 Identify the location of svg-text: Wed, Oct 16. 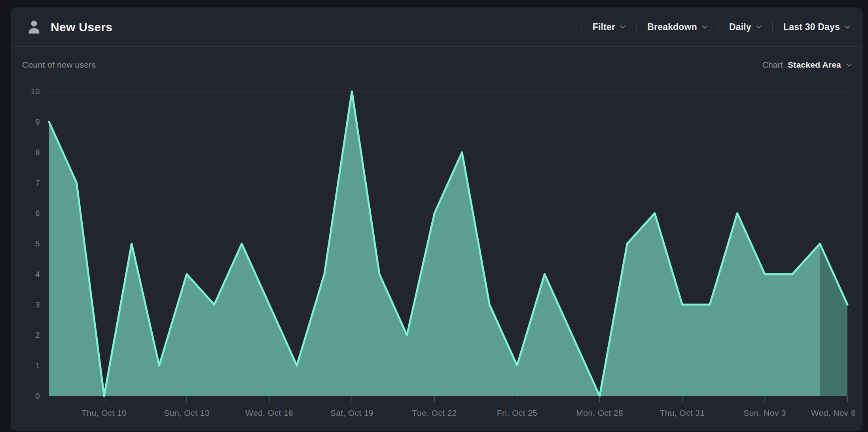
(269, 413).